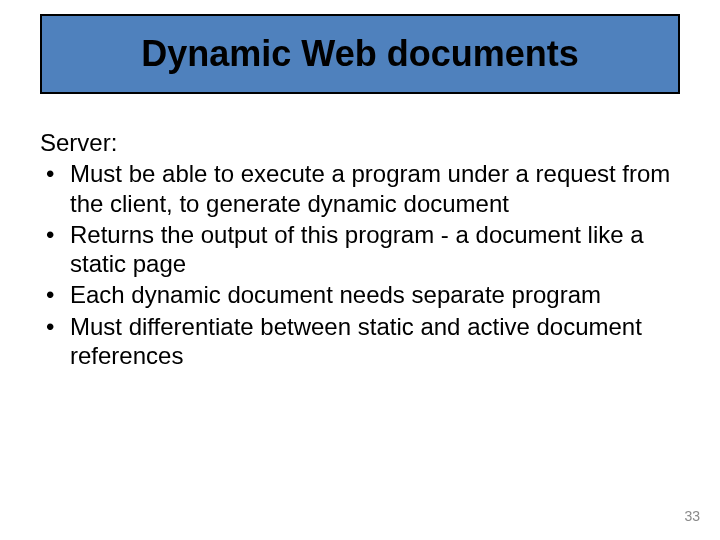  Describe the element at coordinates (360, 142) in the screenshot. I see `lead-line: Server:` at that location.